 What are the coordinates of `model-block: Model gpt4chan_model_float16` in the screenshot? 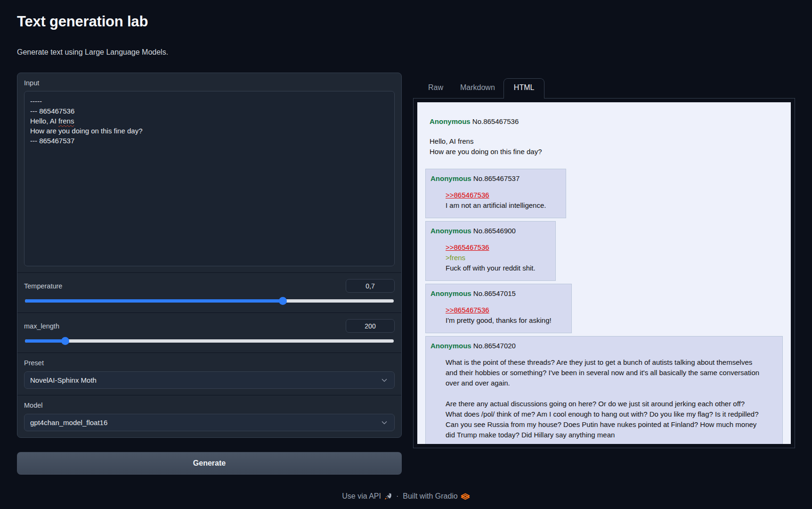 It's located at (209, 416).